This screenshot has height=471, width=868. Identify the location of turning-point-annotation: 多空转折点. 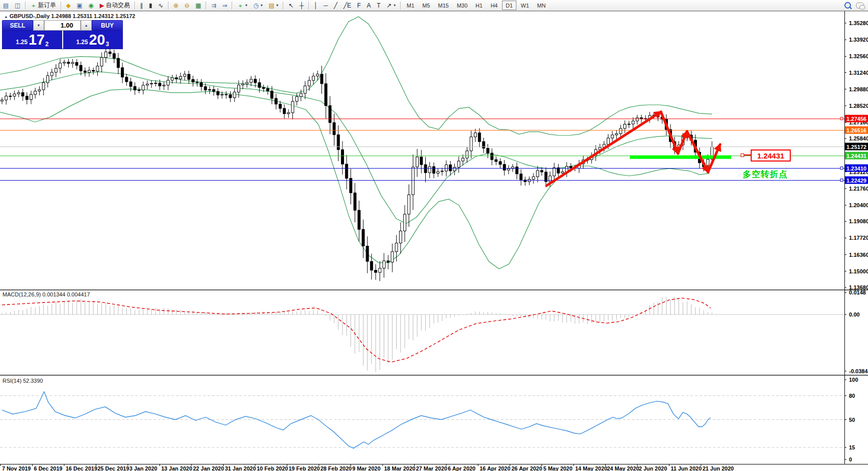
(765, 175).